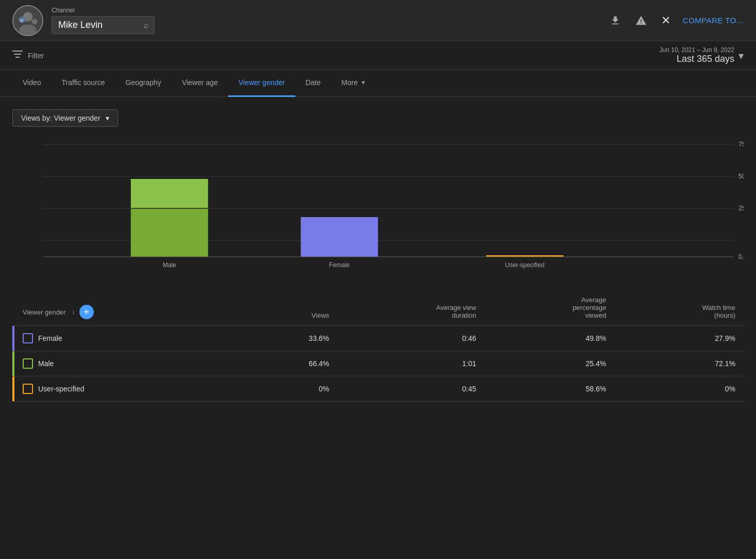  What do you see at coordinates (340, 237) in the screenshot?
I see `female-bar` at bounding box center [340, 237].